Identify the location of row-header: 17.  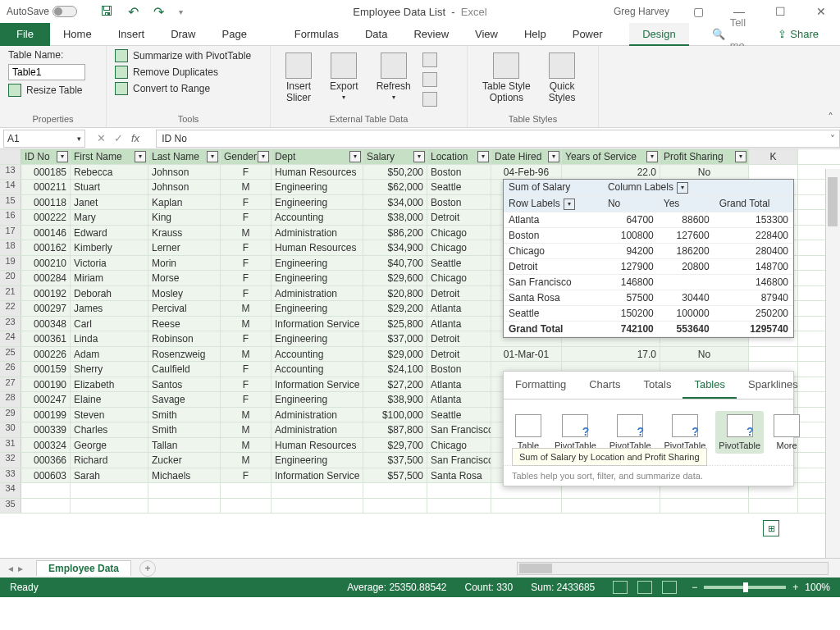
(11, 233).